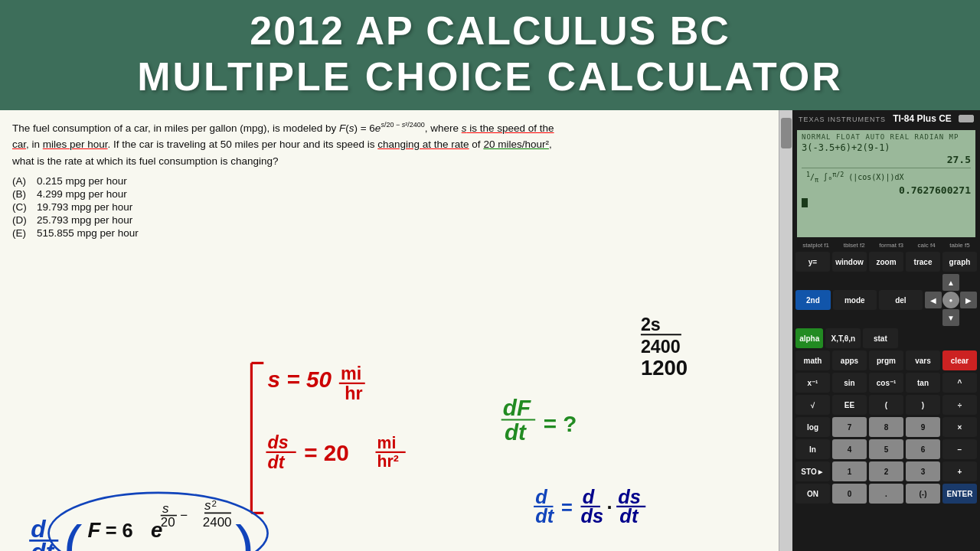  Describe the element at coordinates (389, 220) in the screenshot. I see `choice-d: (D) 25.793 mpg per hour` at that location.